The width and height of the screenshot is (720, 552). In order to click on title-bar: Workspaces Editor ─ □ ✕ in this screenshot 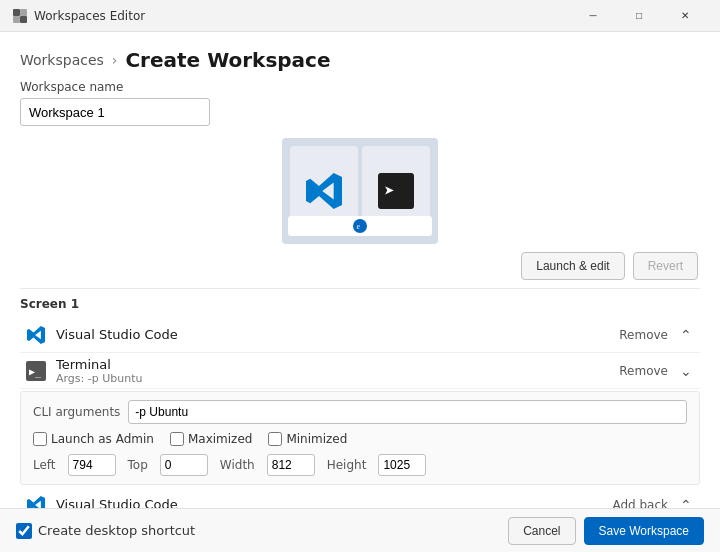, I will do `click(360, 16)`.